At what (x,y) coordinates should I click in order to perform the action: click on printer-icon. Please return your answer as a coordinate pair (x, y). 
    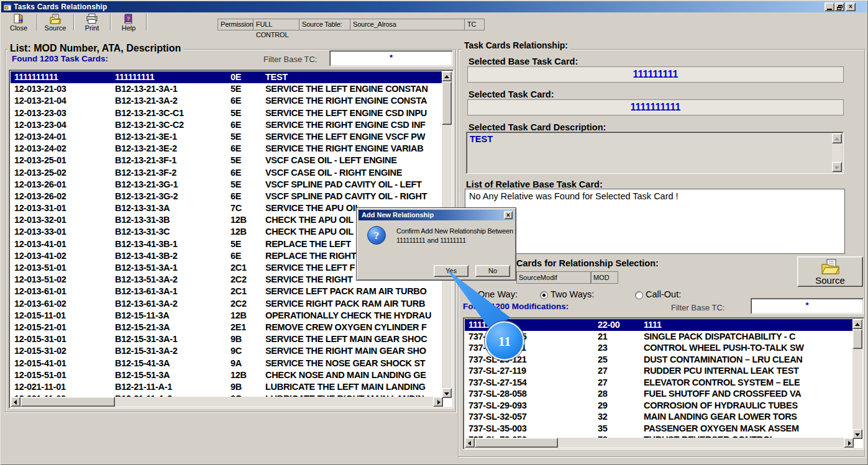
    Looking at the image, I should click on (92, 19).